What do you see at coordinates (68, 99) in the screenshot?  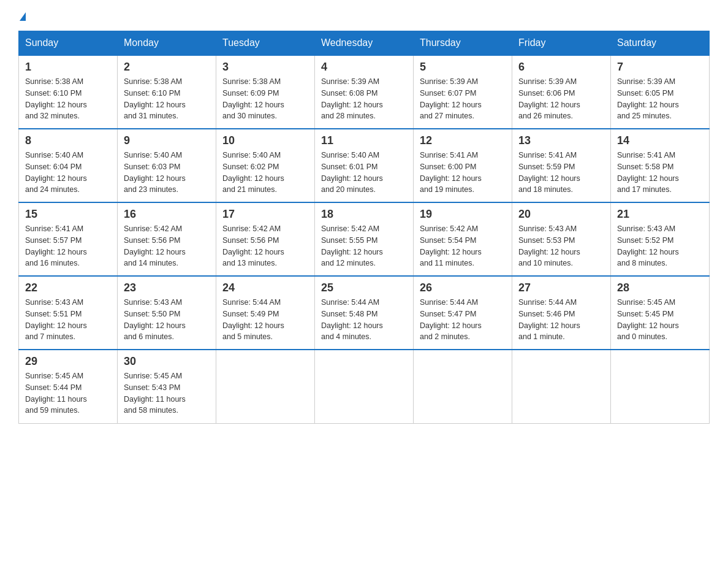 I see `day-info: Sunrise: 5:38 AMSunset: 6:10 PMDaylight:…` at bounding box center [68, 99].